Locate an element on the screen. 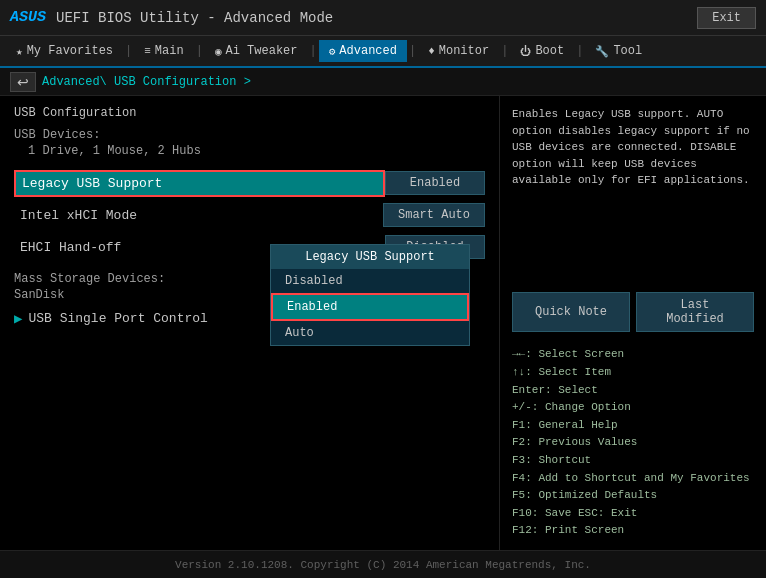 The width and height of the screenshot is (766, 578). nav-label-ai-tweaker: Ai Tweaker is located at coordinates (262, 51).